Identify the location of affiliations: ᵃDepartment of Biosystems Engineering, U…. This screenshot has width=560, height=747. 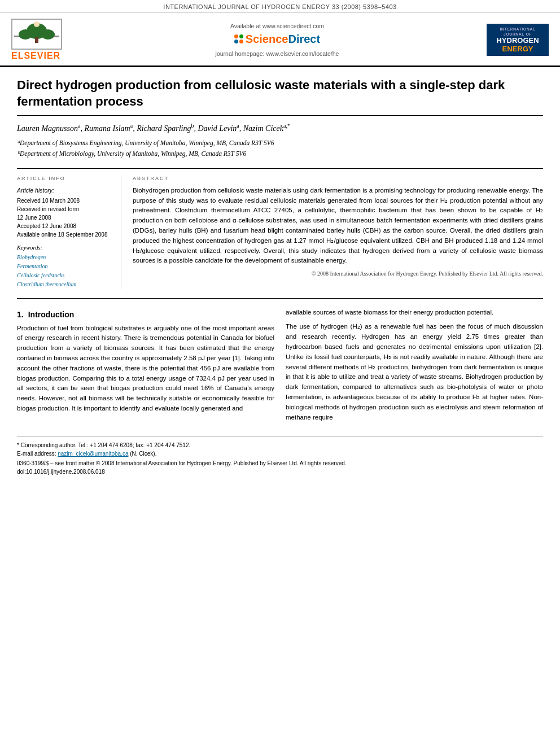
(280, 149).